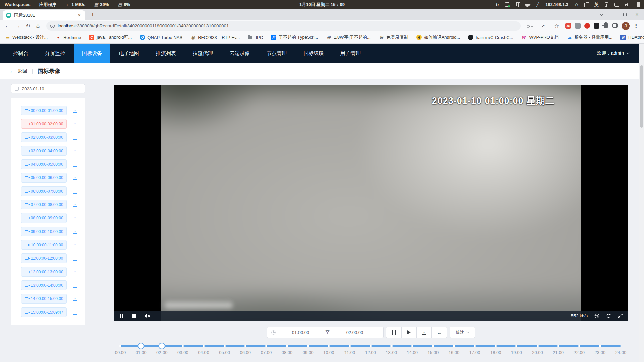  What do you see at coordinates (626, 26) in the screenshot?
I see `profile-avatar` at bounding box center [626, 26].